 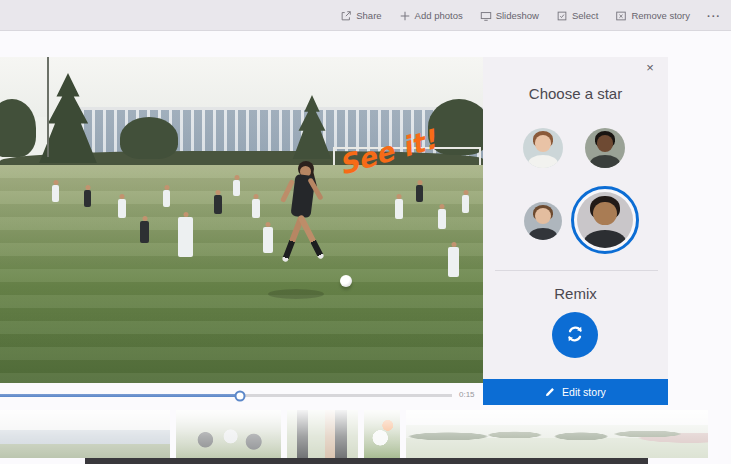 What do you see at coordinates (360, 16) in the screenshot?
I see `toolbar-share-button: Share` at bounding box center [360, 16].